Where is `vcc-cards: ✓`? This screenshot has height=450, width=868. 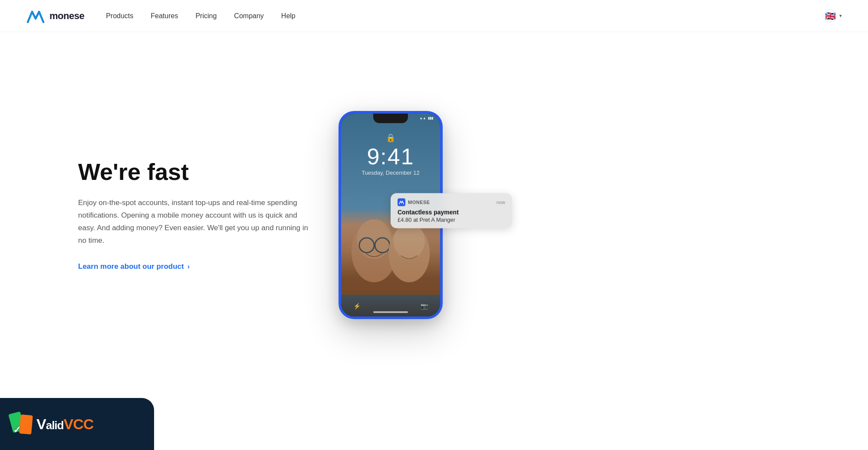
vcc-cards: ✓ is located at coordinates (24, 424).